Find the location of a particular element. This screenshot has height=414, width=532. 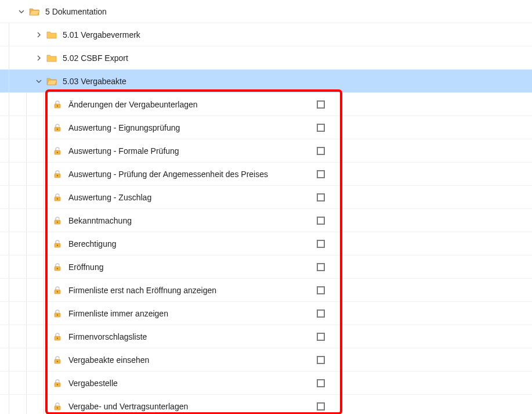

tree-label: 5.03 Vergabeakte is located at coordinates (297, 81).